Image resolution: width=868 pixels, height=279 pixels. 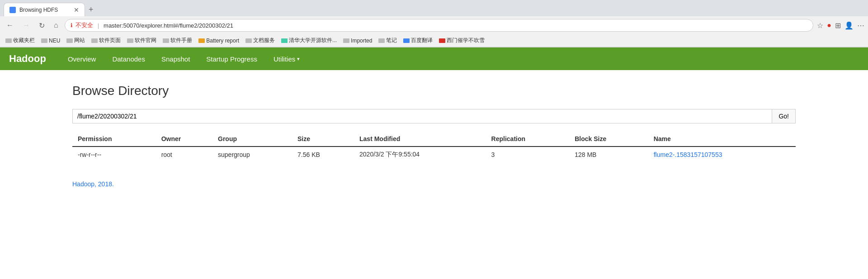 What do you see at coordinates (434, 147) in the screenshot?
I see `directory-table: Permission Owner Group Size Last Modifie…` at bounding box center [434, 147].